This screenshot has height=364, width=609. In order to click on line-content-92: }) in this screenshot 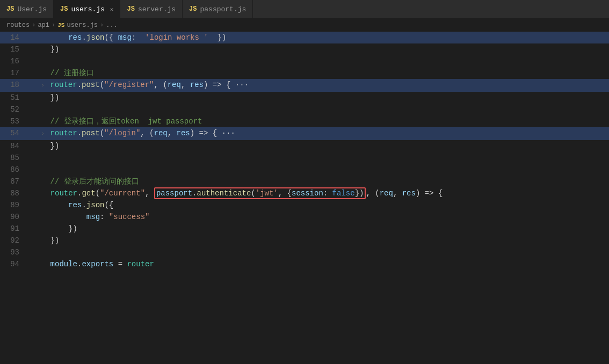, I will do `click(318, 241)`.